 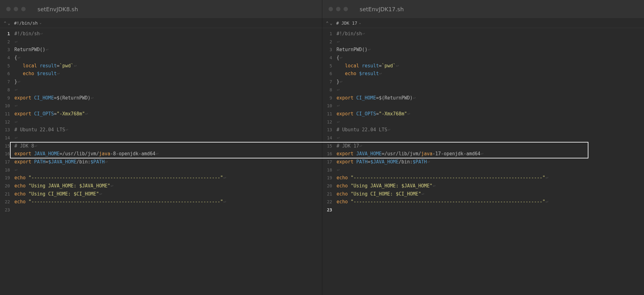 I want to click on line-number: 13, so click(x=5, y=130).